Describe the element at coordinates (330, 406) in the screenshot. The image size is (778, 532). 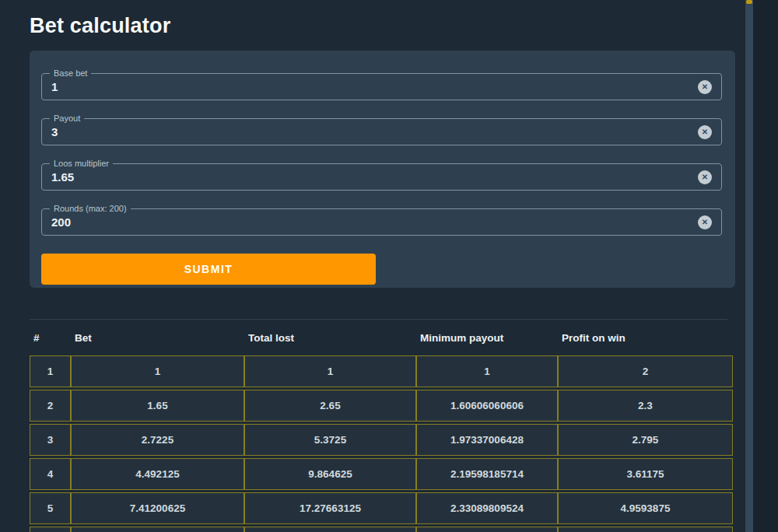
I see `table-cell: 2.65` at that location.